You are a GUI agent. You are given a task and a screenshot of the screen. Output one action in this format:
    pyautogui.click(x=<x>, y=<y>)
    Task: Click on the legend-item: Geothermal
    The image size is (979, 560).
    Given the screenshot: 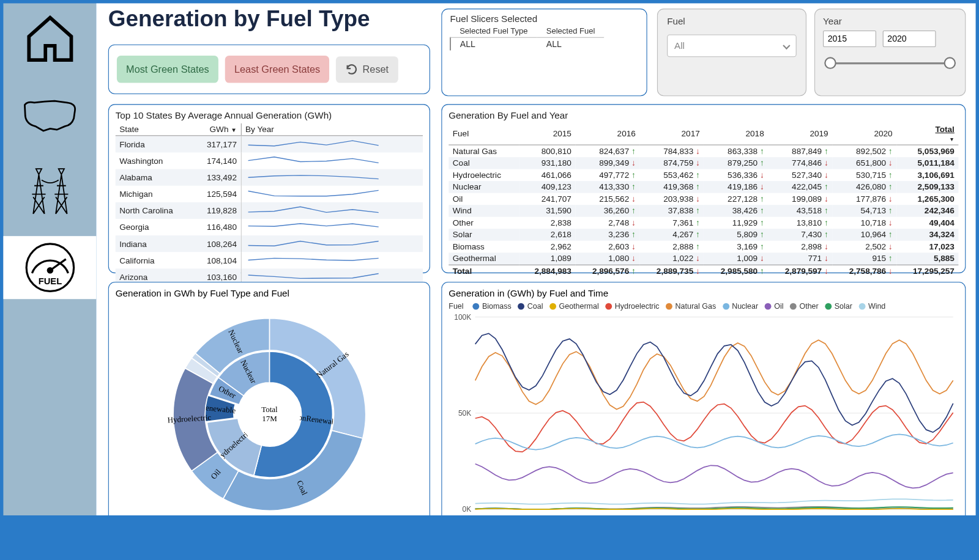 What is the action you would take?
    pyautogui.click(x=574, y=307)
    